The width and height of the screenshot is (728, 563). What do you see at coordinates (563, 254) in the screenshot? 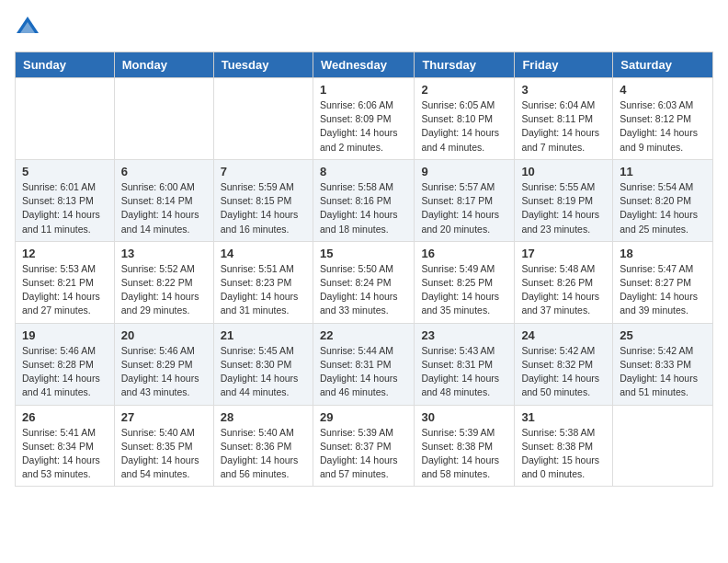
I see `day-number: 17` at bounding box center [563, 254].